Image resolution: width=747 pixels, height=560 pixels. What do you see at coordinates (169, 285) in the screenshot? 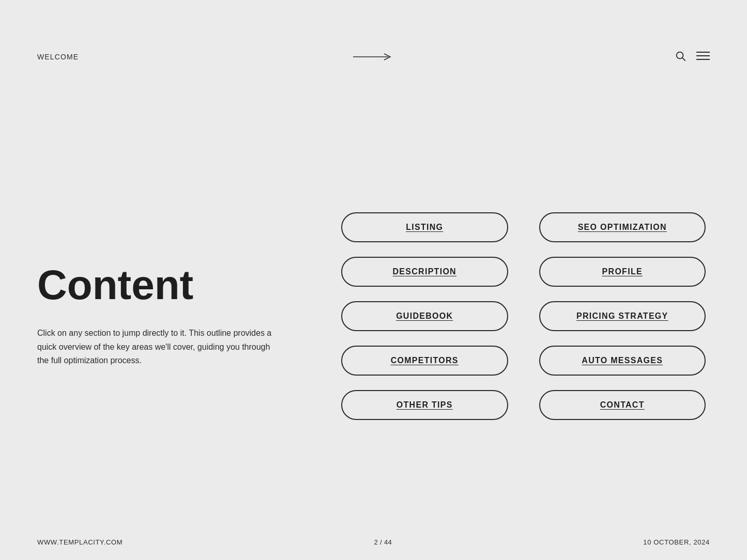
I see `page-title: Content` at bounding box center [169, 285].